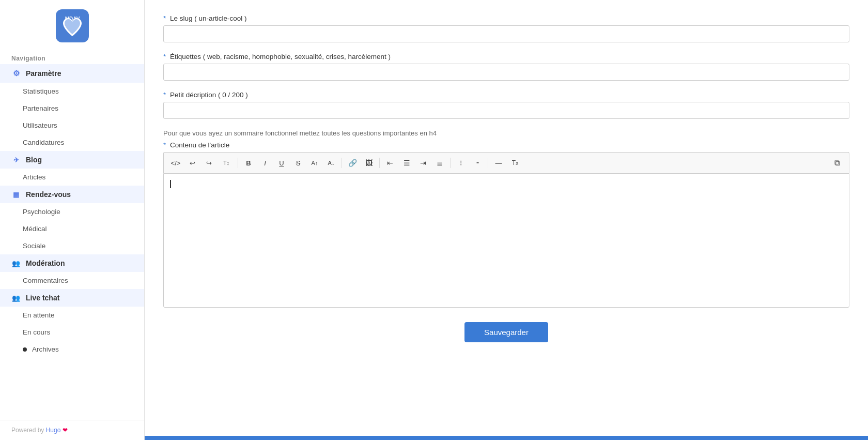  I want to click on toolbar-align-center-btn: ☰, so click(407, 163).